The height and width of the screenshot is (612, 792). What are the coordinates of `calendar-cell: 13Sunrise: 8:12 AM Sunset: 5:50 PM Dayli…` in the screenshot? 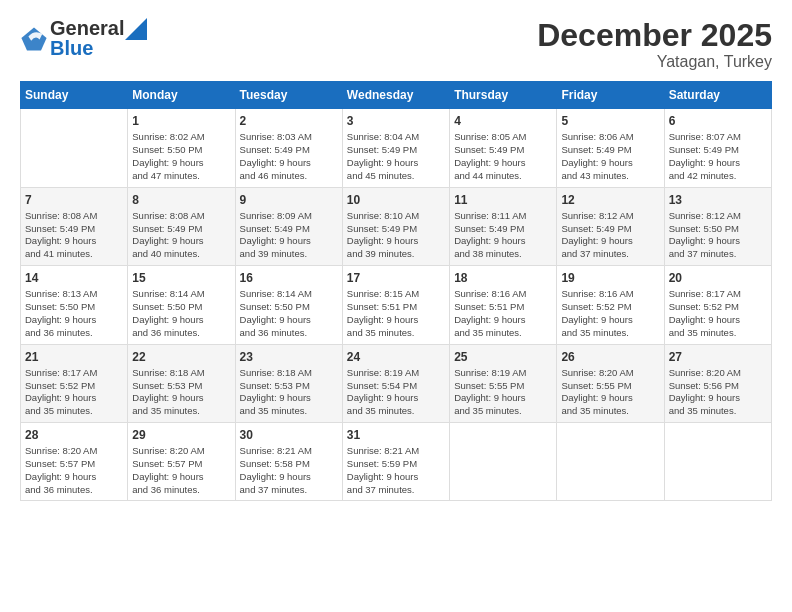 It's located at (718, 226).